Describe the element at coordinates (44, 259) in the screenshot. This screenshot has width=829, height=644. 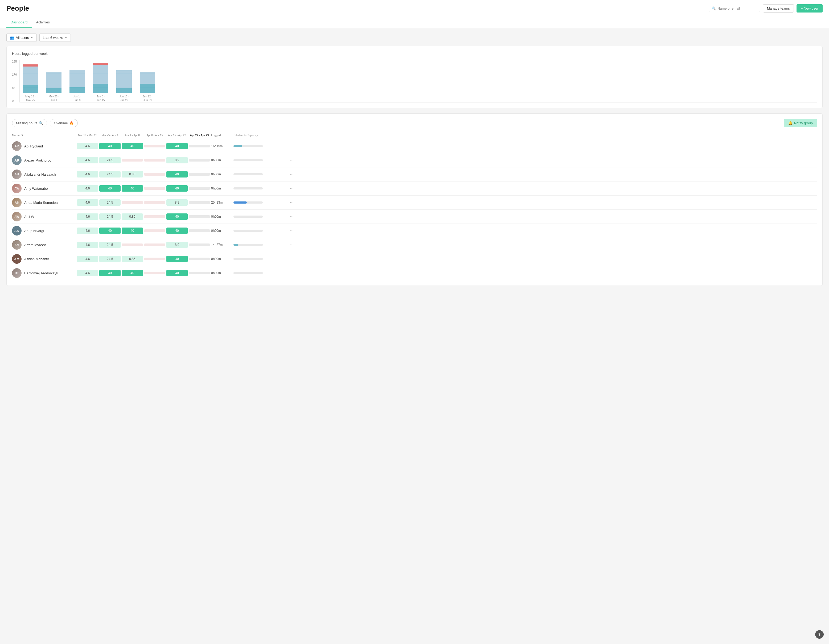
I see `user-info: AM Ashish Mohanty` at that location.